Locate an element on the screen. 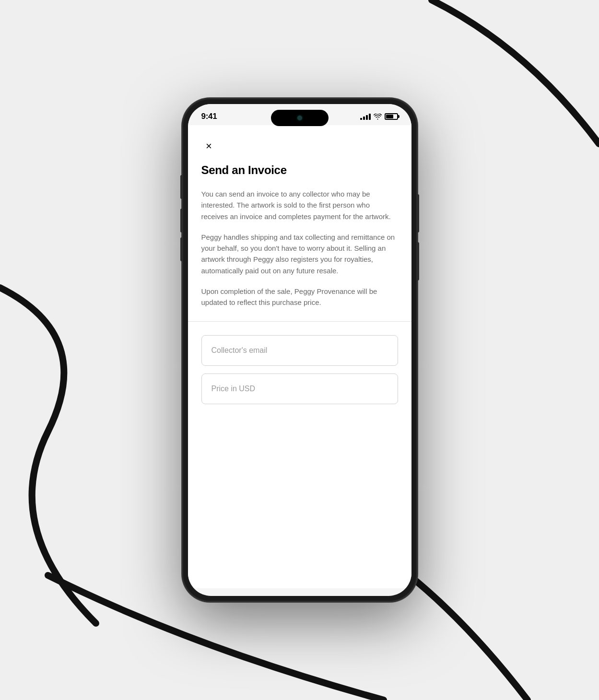 Image resolution: width=599 pixels, height=700 pixels. battery-icon is located at coordinates (391, 117).